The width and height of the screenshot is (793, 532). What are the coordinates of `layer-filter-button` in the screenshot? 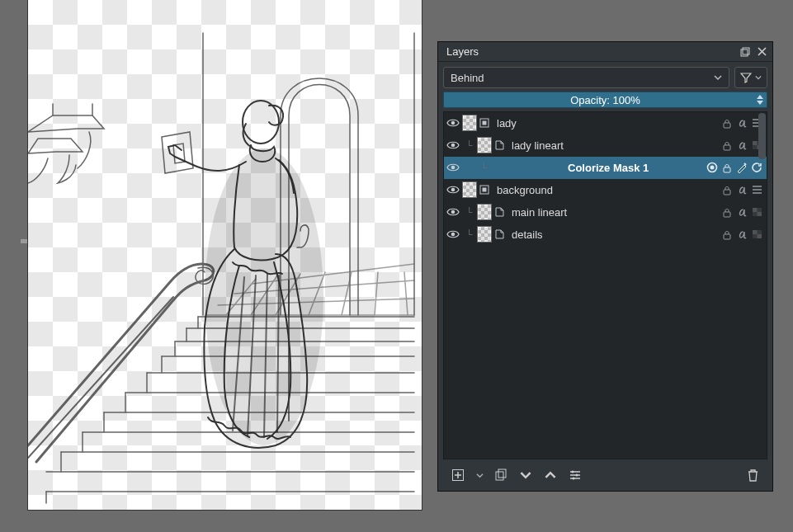 It's located at (751, 78).